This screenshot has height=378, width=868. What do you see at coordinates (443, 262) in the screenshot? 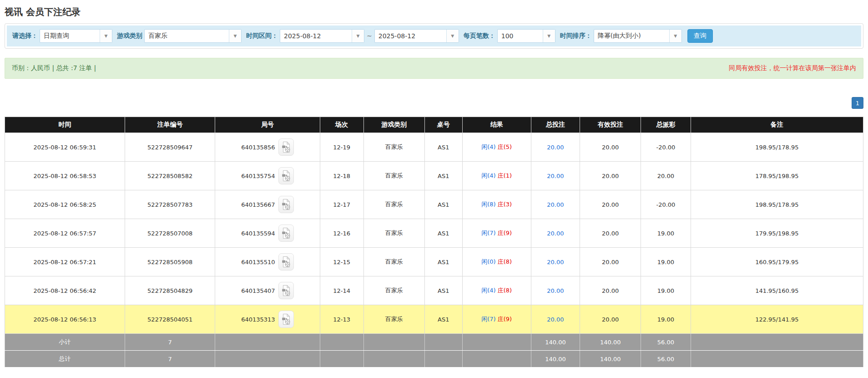
I see `cell-table-no: AS1` at bounding box center [443, 262].